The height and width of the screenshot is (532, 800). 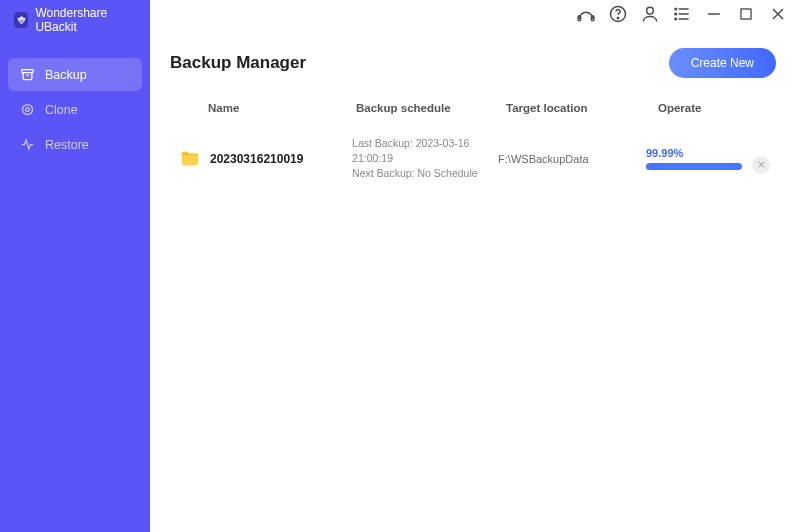 What do you see at coordinates (473, 159) in the screenshot?
I see `table-row: 20230316210019 Last Backup: 2023-03-16 2…` at bounding box center [473, 159].